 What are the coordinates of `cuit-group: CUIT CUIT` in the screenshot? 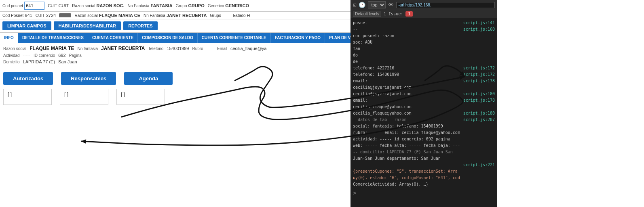 It's located at (58, 6).